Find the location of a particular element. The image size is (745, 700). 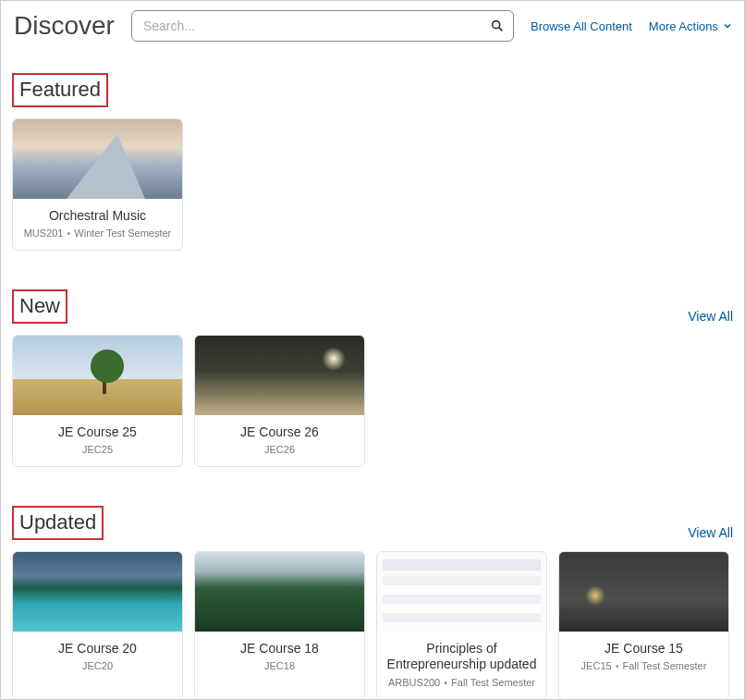

section-title-new: New is located at coordinates (40, 307).